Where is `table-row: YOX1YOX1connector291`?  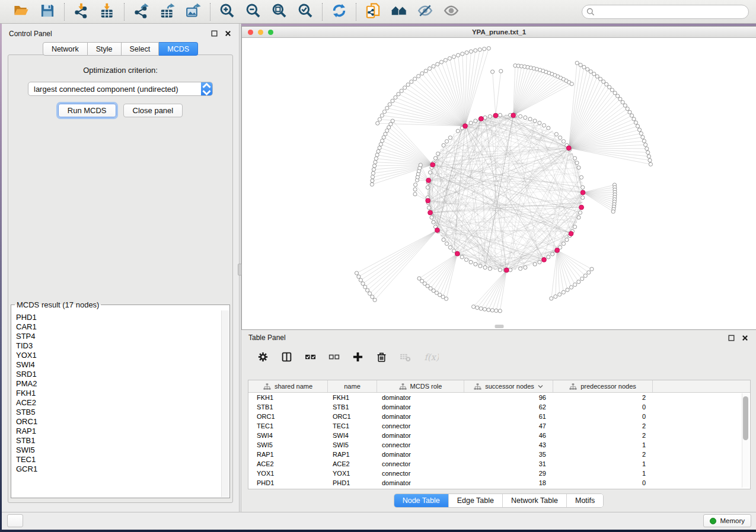
table-row: YOX1YOX1connector291 is located at coordinates (499, 473).